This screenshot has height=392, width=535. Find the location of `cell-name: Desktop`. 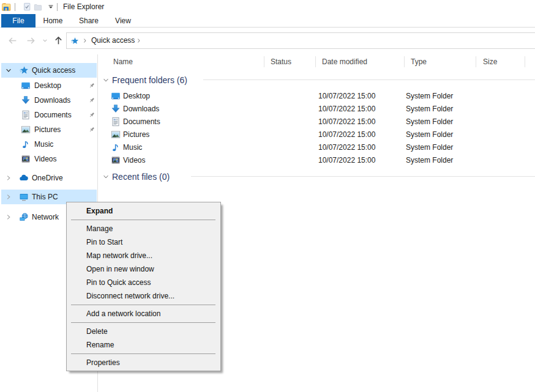

cell-name: Desktop is located at coordinates (137, 97).